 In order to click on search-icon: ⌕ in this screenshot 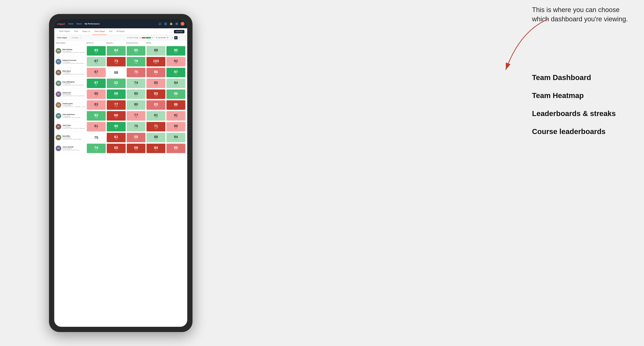, I will do `click(160, 24)`.